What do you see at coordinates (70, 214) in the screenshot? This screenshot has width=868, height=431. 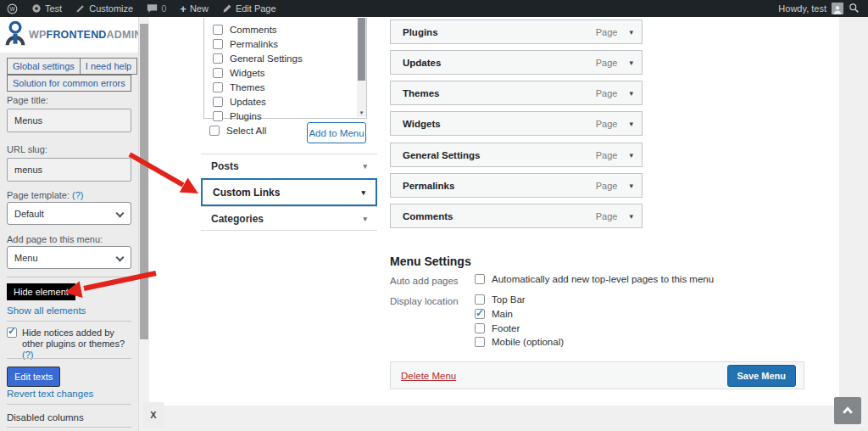 I see `page-template-select: Default` at bounding box center [70, 214].